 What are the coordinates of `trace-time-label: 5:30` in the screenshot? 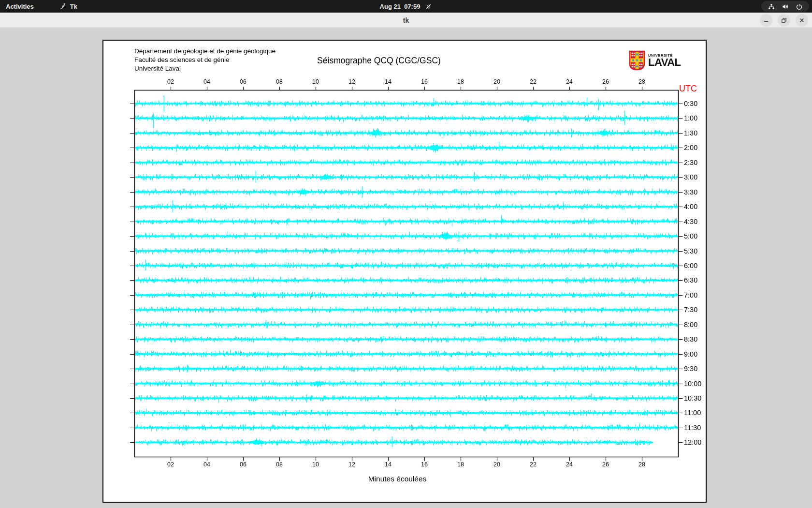 It's located at (696, 251).